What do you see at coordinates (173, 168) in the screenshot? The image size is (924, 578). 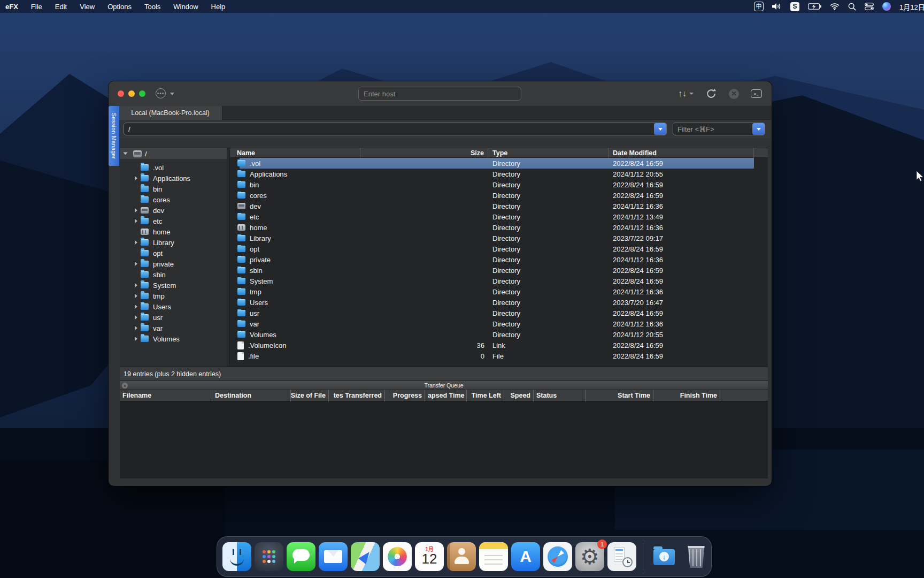 I see `tree-item: .vol` at bounding box center [173, 168].